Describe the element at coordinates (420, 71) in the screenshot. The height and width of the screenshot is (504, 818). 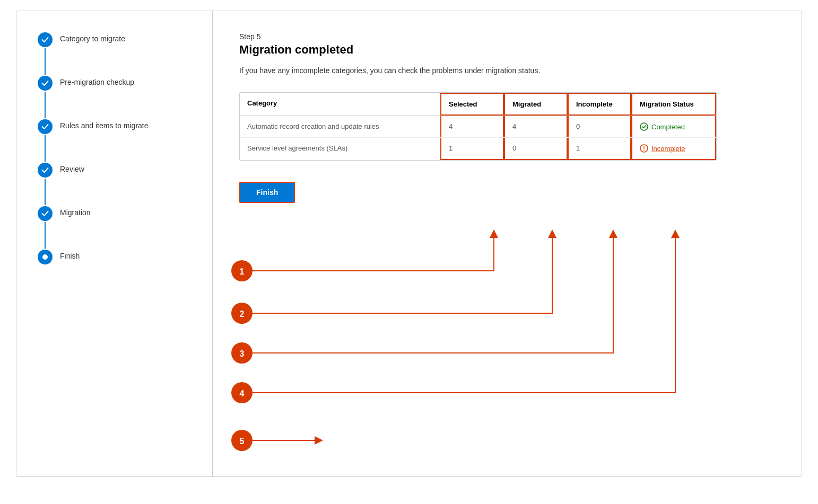
I see `step-description: If you have any imcomplete categories, y…` at that location.